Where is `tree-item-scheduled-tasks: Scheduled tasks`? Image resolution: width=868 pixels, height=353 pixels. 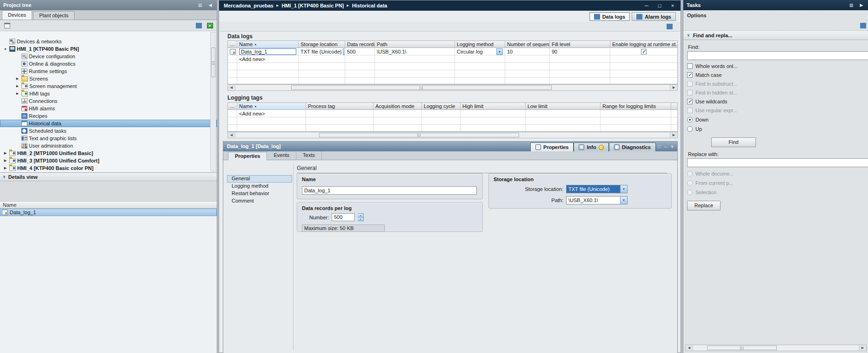 tree-item-scheduled-tasks: Scheduled tasks is located at coordinates (108, 131).